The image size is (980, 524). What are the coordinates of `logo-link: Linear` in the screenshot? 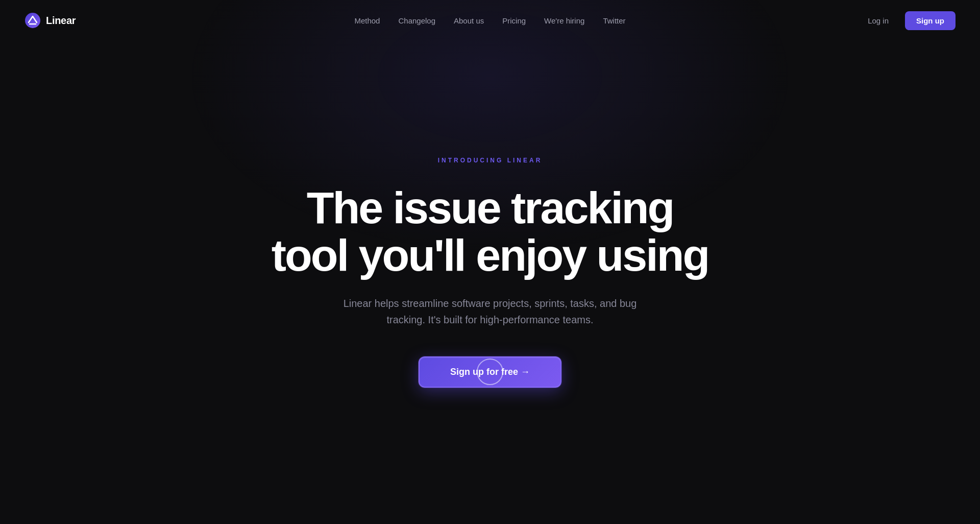 It's located at (50, 20).